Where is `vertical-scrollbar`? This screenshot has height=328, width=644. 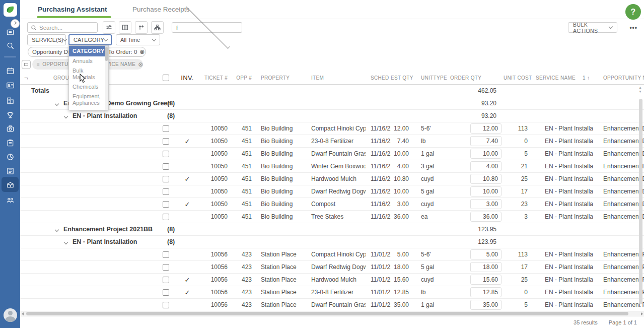 vertical-scrollbar is located at coordinates (640, 202).